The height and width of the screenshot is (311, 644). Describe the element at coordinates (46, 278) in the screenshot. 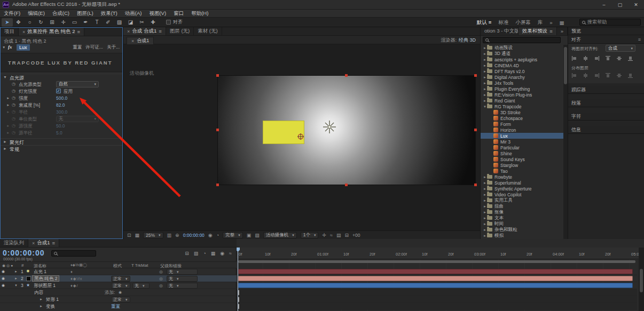

I see `layer-name: 黑色 纯色 2` at that location.